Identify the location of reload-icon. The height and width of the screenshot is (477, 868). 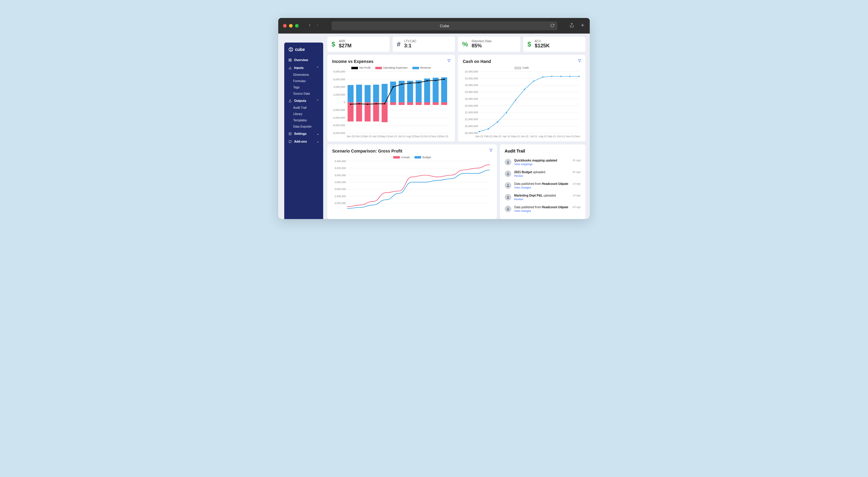
(552, 26).